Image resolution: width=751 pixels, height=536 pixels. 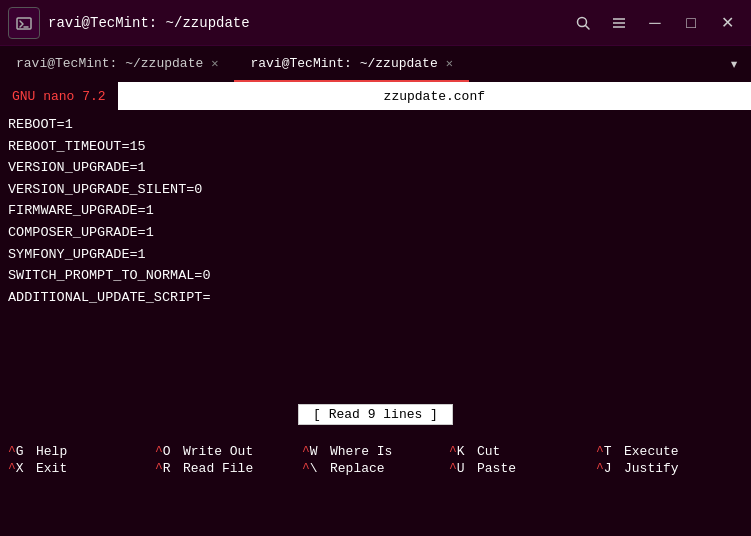 What do you see at coordinates (218, 452) in the screenshot?
I see `shortcut-desc: Write Out` at bounding box center [218, 452].